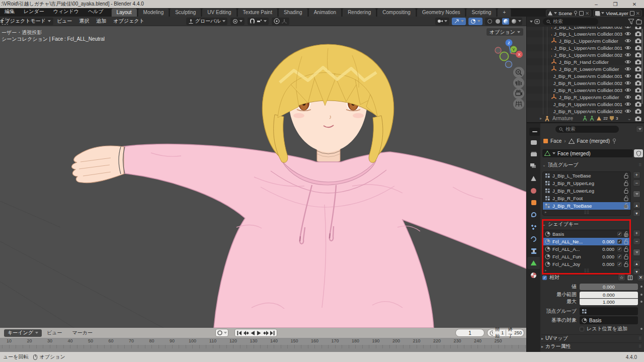 This screenshot has height=362, width=644. What do you see at coordinates (569, 13) in the screenshot?
I see `scene-selector: Scene ✕` at bounding box center [569, 13].